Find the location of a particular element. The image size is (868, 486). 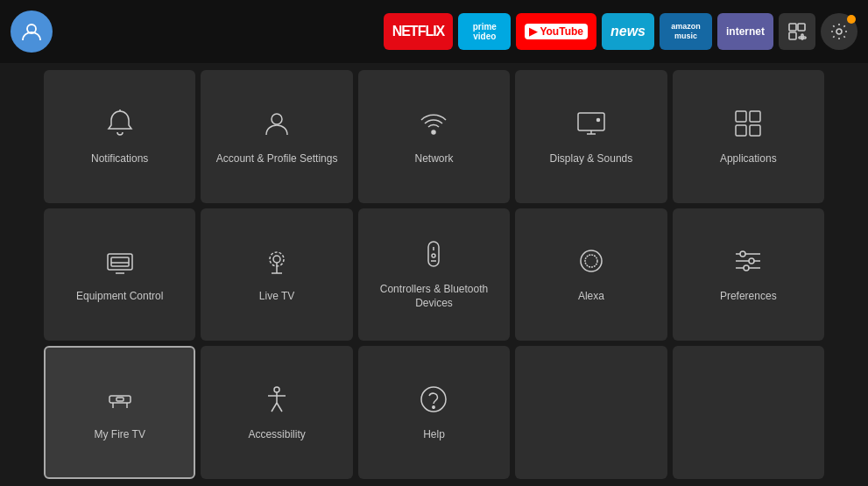

app-amazon-music: amazonmusic is located at coordinates (686, 32).